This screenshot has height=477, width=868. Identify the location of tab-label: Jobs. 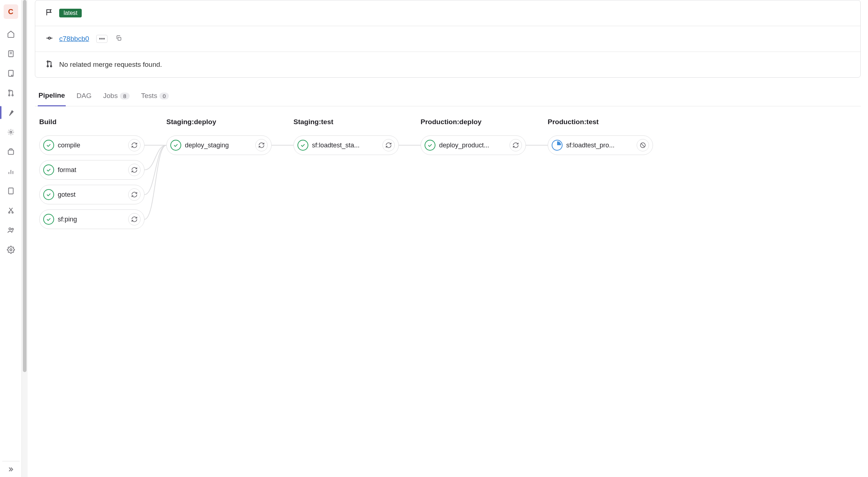
(110, 96).